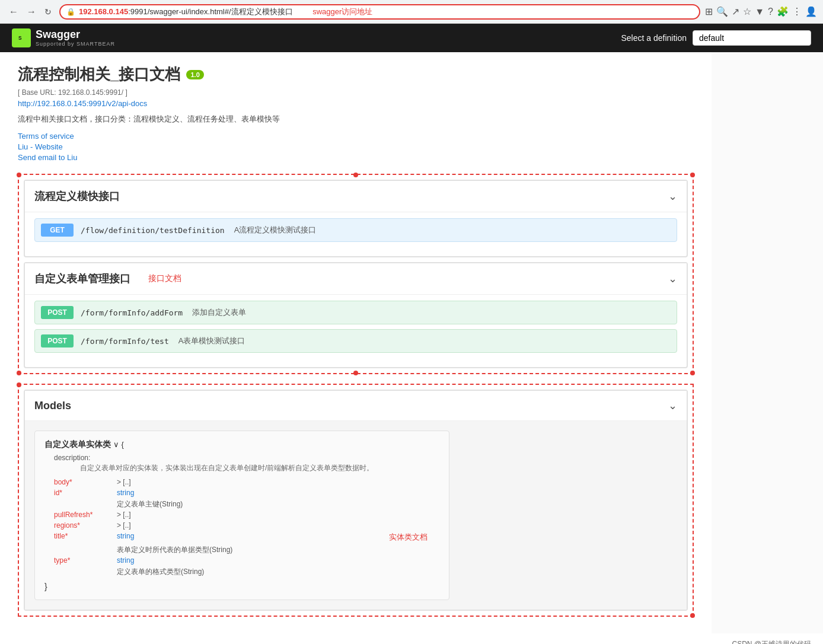 Image resolution: width=823 pixels, height=644 pixels. I want to click on swagger-logo: S Swagger Supported by SMARTBEAR, so click(63, 38).